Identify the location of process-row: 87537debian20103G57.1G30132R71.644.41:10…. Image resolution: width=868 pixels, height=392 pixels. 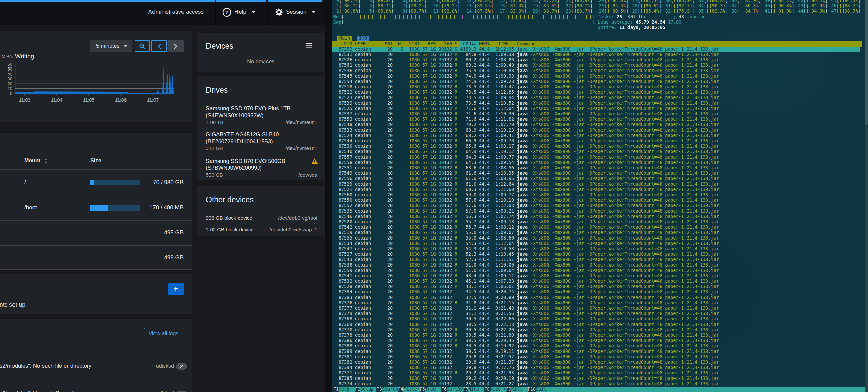
(600, 114).